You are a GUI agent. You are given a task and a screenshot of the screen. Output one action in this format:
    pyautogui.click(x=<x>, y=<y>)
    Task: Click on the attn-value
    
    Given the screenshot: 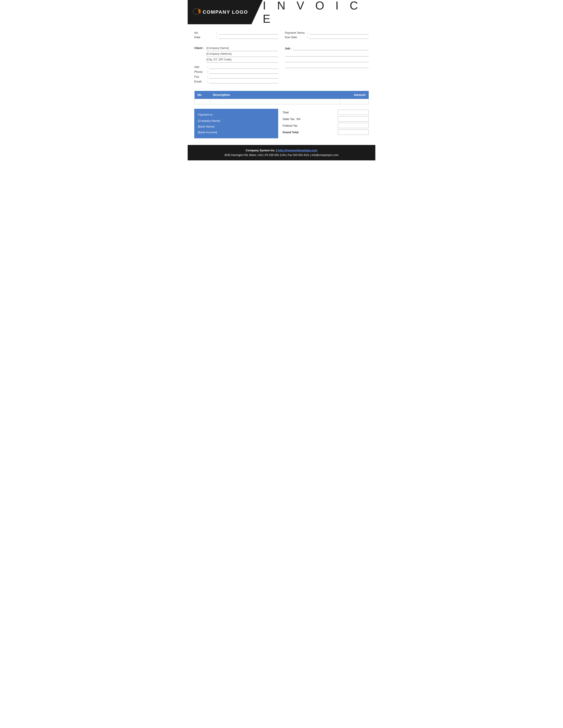 What is the action you would take?
    pyautogui.click(x=243, y=67)
    